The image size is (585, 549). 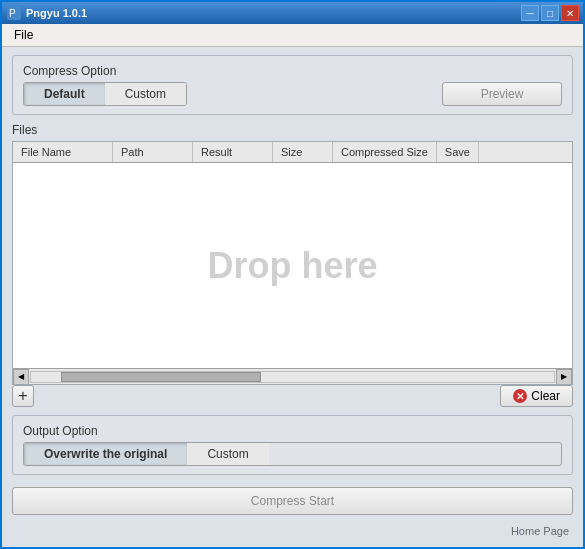 What do you see at coordinates (56, 13) in the screenshot?
I see `window-title: Pngyu 1.0.1` at bounding box center [56, 13].